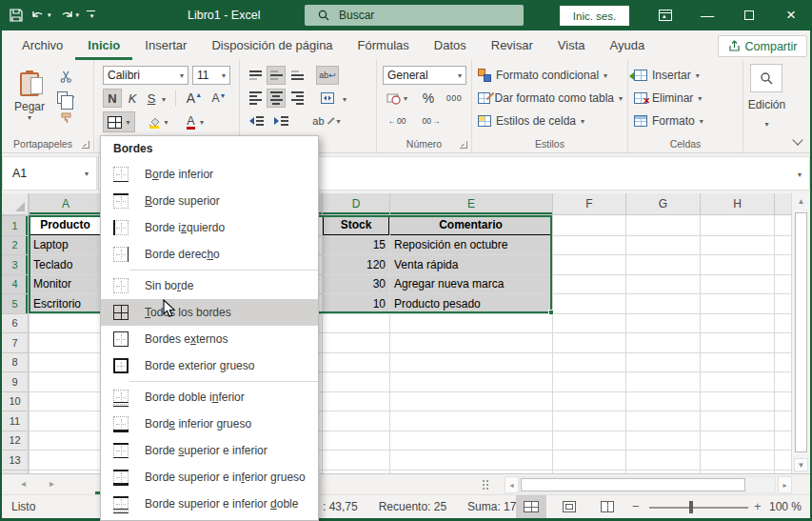 The height and width of the screenshot is (521, 812). Describe the element at coordinates (356, 285) in the screenshot. I see `cell-D4: 30` at that location.